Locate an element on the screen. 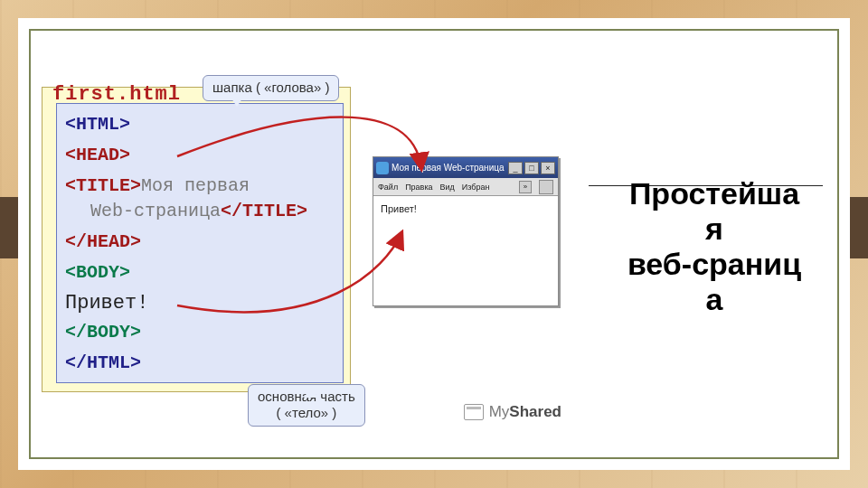  browser-window: Моя первая Web-страница ... _ □ × Файл П… is located at coordinates (466, 231).